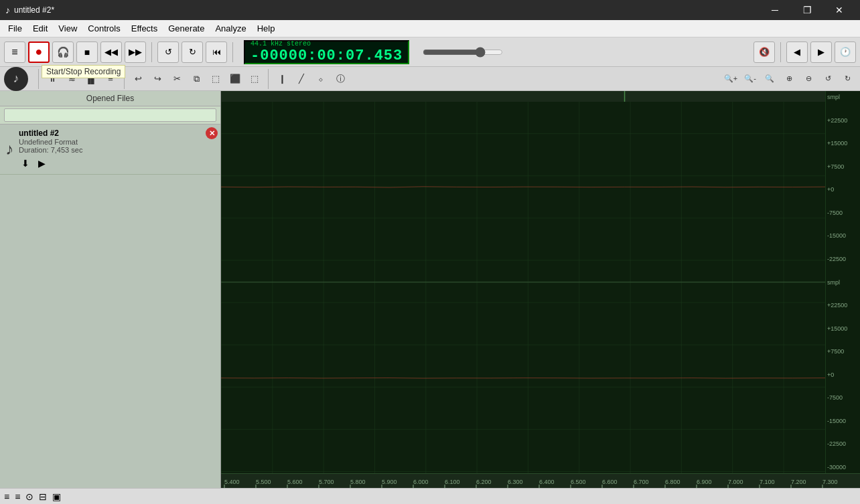 The height and width of the screenshot is (504, 860). I want to click on titlebar: ♪ untitled #2* ─ ❐ ✕, so click(430, 10).